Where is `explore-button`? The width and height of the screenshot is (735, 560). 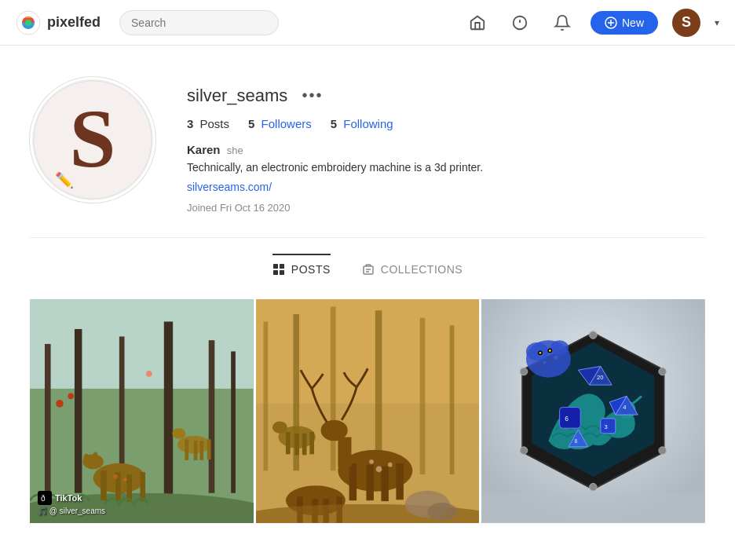
explore-button is located at coordinates (520, 23).